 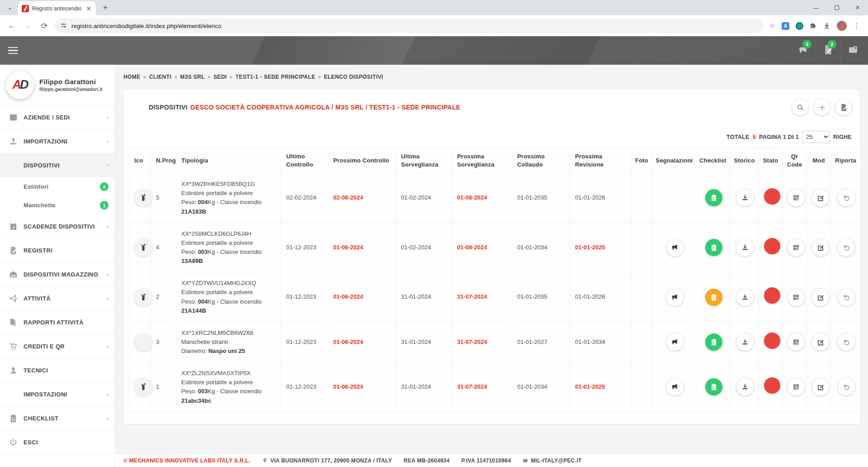 What do you see at coordinates (89, 9) in the screenshot?
I see `tab-close-icon: ✕` at bounding box center [89, 9].